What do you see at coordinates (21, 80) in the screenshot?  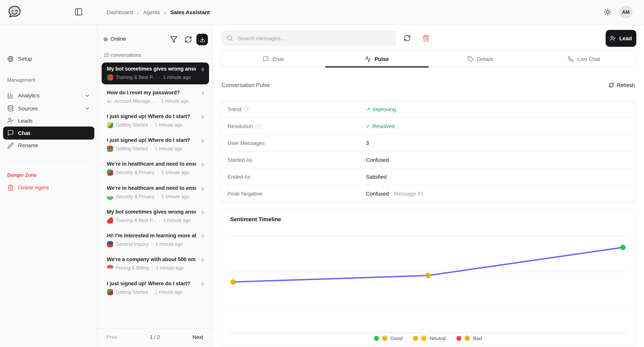 I see `sidebar-section-label: Management` at bounding box center [21, 80].